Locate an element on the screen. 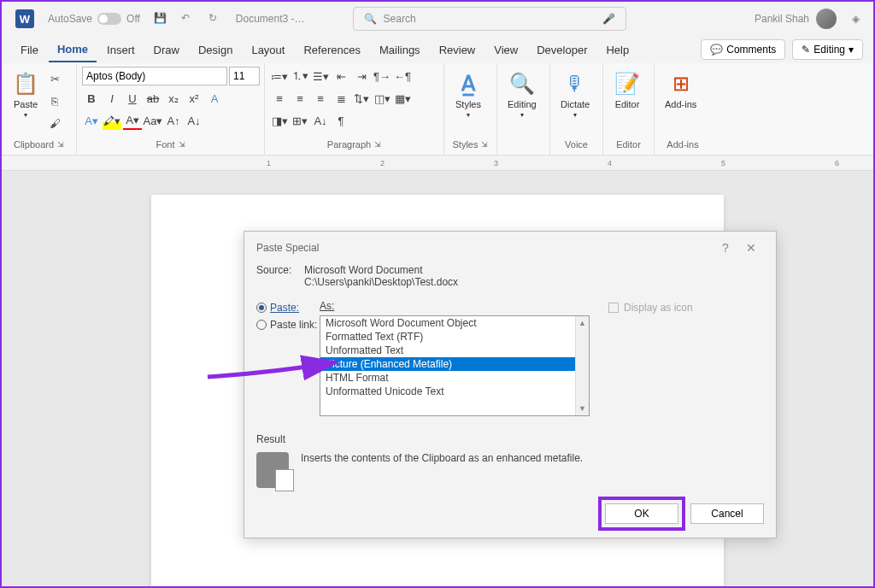  menu-home: Home is located at coordinates (73, 50).